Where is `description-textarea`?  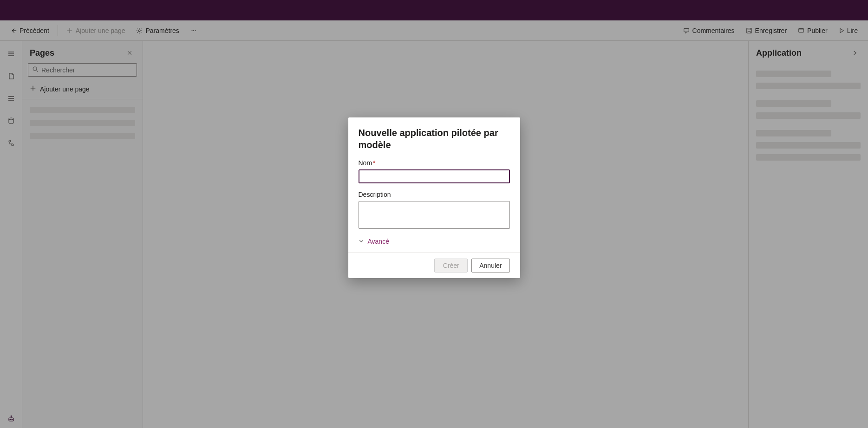
description-textarea is located at coordinates (434, 215).